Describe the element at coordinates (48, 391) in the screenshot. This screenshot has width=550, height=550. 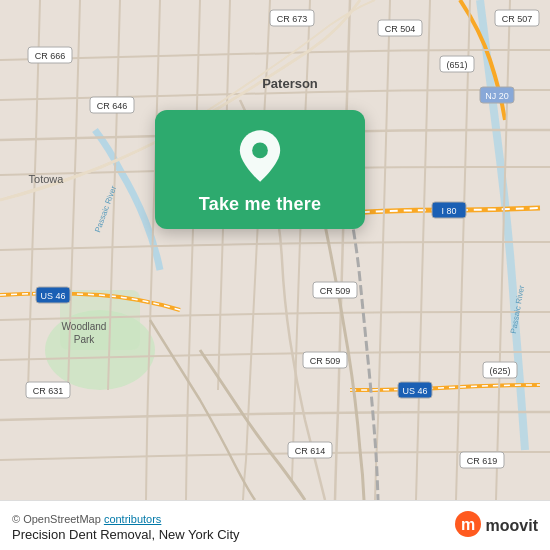
I see `svg-text: CR 631` at that location.